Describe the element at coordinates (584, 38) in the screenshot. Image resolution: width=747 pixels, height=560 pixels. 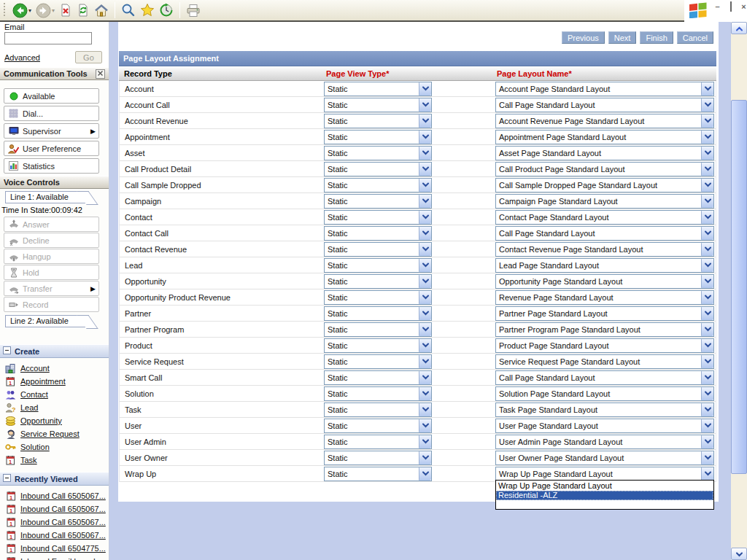
I see `previous-button: Previous` at that location.